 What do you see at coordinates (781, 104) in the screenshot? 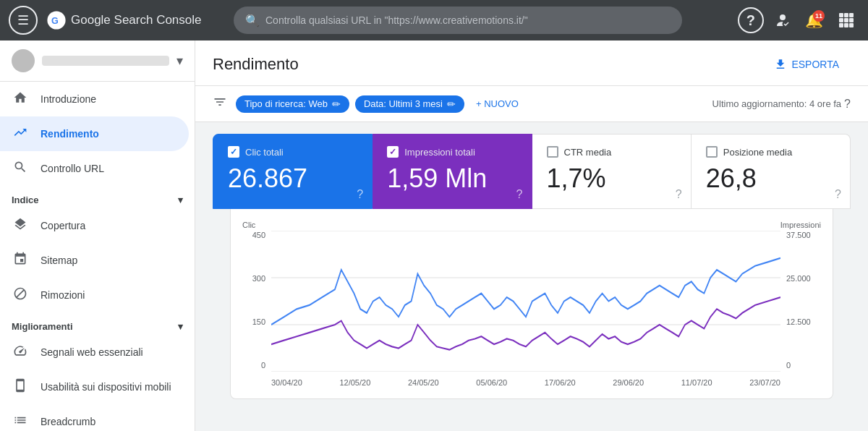
I see `update-info: Ultimo aggiornamento: 4 ore fa ?` at bounding box center [781, 104].